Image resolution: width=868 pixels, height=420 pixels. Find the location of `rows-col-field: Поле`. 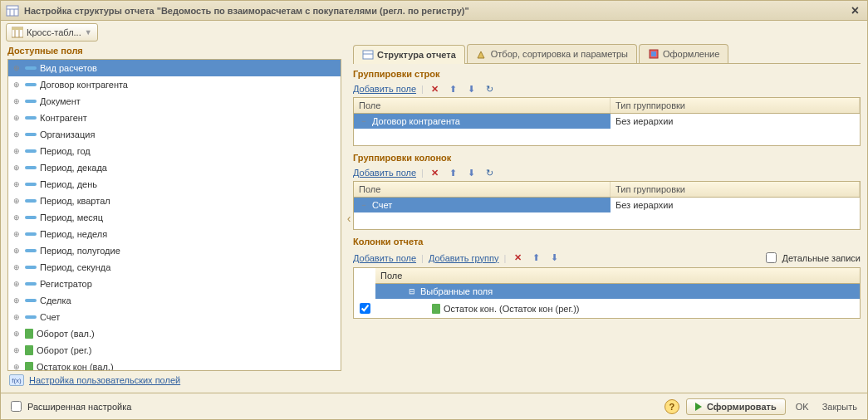

rows-col-field: Поле is located at coordinates (482, 105).